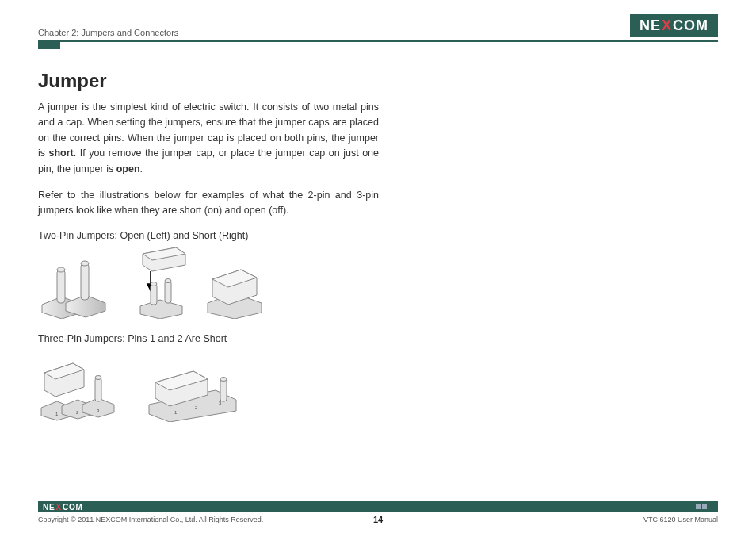  I want to click on illustration-two-pin-row, so click(208, 283).